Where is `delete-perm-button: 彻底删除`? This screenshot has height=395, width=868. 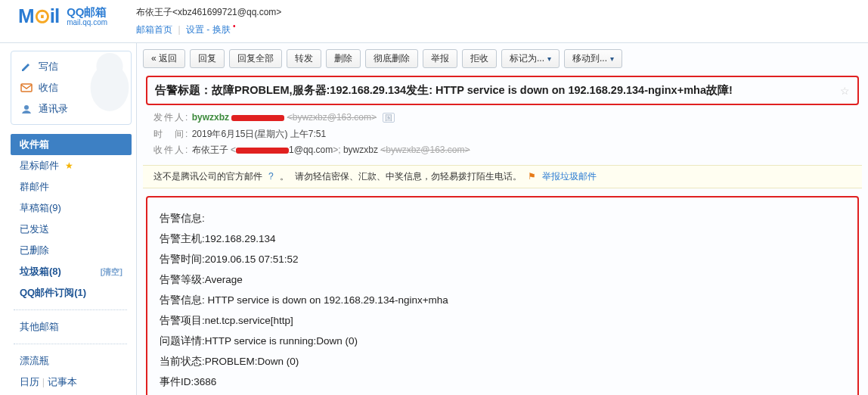 delete-perm-button: 彻底删除 is located at coordinates (392, 59).